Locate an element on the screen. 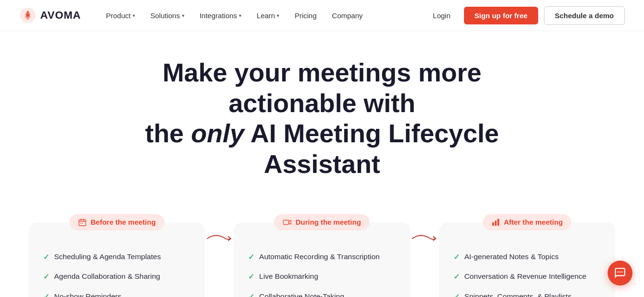 The width and height of the screenshot is (644, 297). chat-icon is located at coordinates (620, 273).